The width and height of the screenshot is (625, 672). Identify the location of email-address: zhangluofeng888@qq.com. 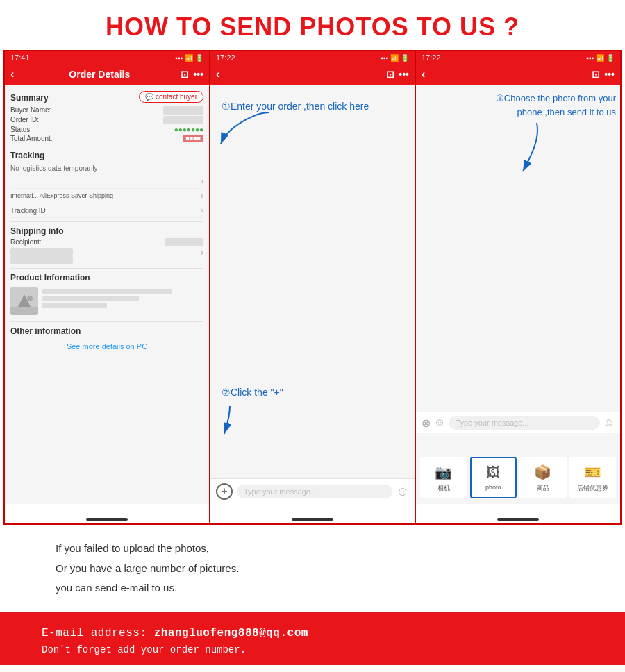
(231, 633).